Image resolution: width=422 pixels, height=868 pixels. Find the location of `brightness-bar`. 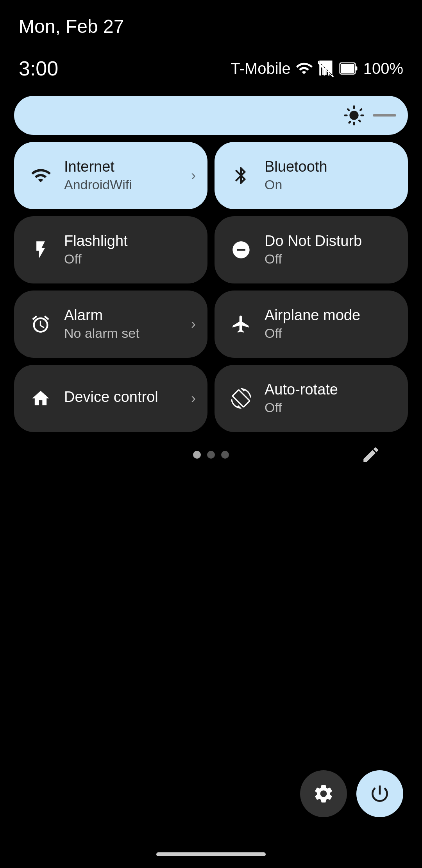

brightness-bar is located at coordinates (211, 115).